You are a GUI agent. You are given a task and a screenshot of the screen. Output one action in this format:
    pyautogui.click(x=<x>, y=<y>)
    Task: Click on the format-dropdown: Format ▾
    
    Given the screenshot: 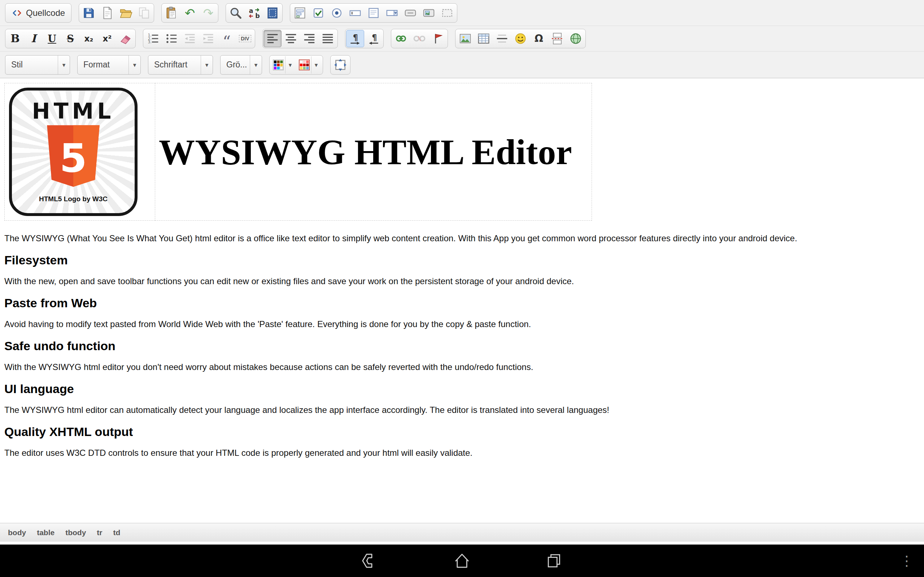 What is the action you would take?
    pyautogui.click(x=109, y=65)
    